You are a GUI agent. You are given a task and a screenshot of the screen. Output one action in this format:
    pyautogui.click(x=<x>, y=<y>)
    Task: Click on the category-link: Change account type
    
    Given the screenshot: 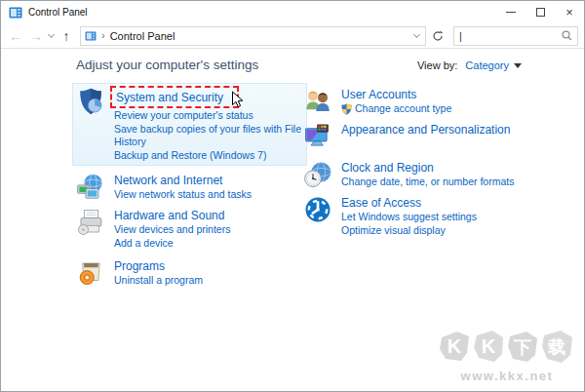 What is the action you would take?
    pyautogui.click(x=396, y=109)
    